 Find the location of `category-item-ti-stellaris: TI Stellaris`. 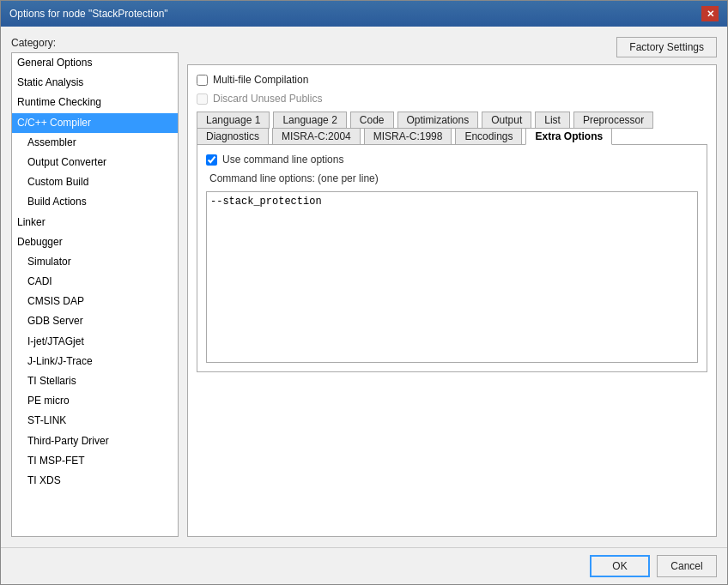

category-item-ti-stellaris: TI Stellaris is located at coordinates (94, 381).